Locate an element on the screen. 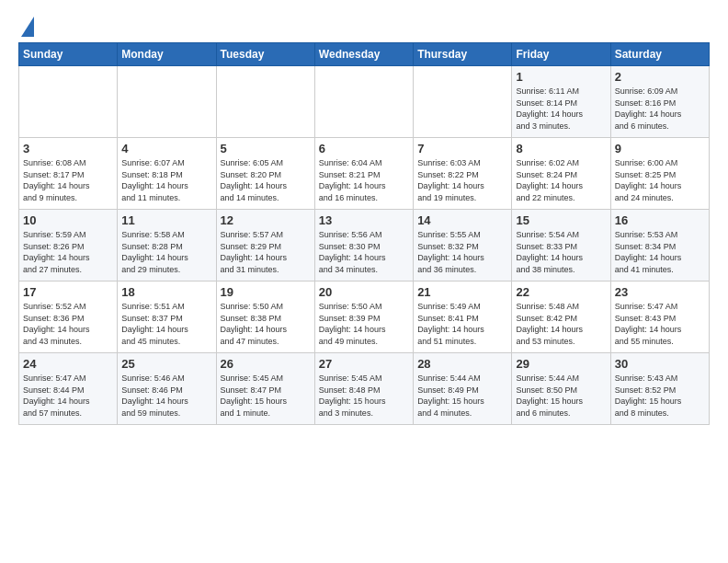 The height and width of the screenshot is (563, 728). week-row-4: 17Sunrise: 5:52 AM Sunset: 8:36 PM Dayli… is located at coordinates (364, 317).